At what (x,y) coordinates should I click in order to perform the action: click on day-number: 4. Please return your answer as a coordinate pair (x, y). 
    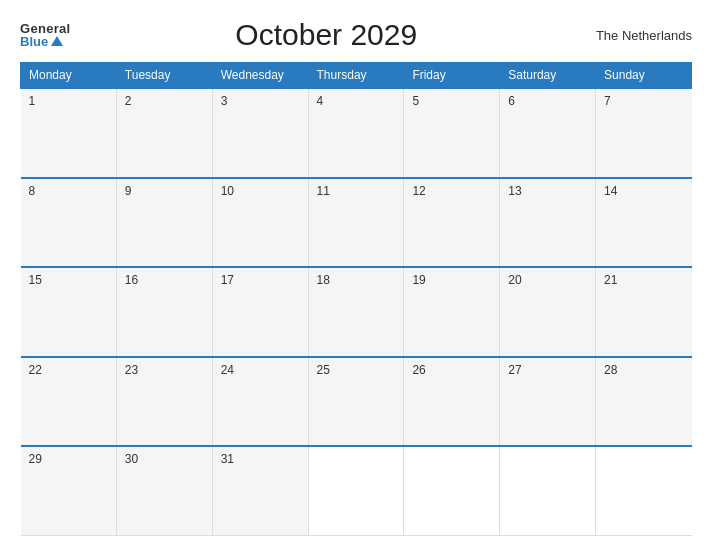
    Looking at the image, I should click on (320, 101).